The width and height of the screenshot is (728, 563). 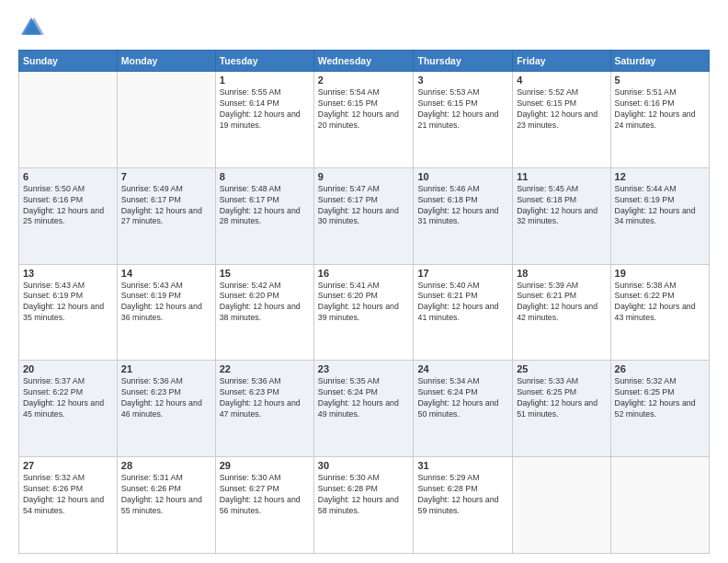 What do you see at coordinates (660, 206) in the screenshot?
I see `day-info: Sunrise: 5:44 AMSunset: 6:19 PMDaylight:…` at bounding box center [660, 206].